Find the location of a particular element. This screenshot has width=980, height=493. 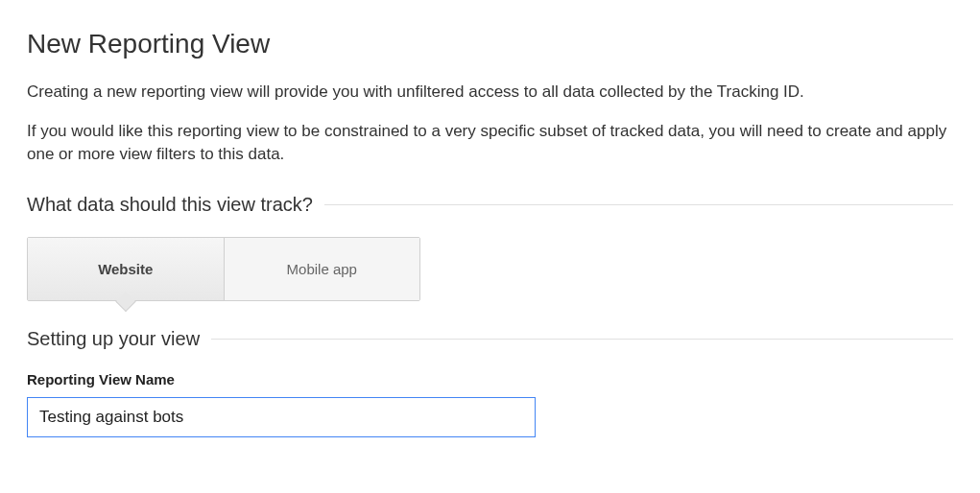

reporting-view-name-label: Reporting View Name is located at coordinates (490, 380).